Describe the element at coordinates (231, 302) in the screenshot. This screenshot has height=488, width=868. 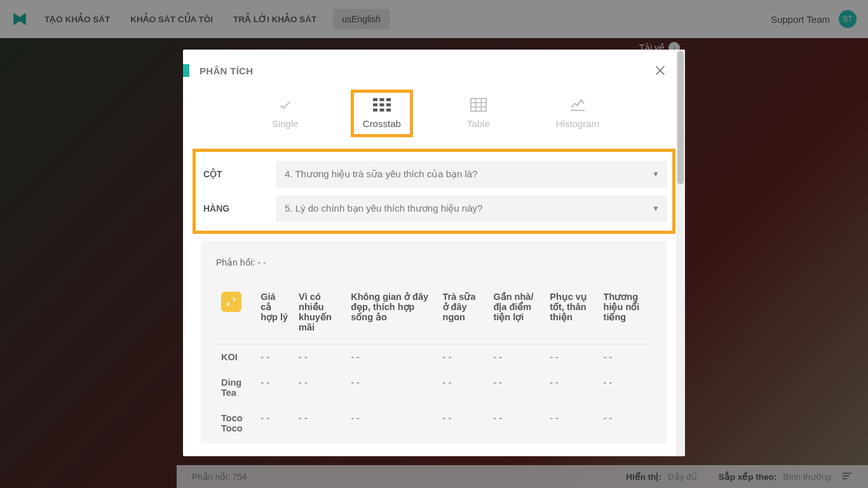
I see `swap-axes-button` at that location.